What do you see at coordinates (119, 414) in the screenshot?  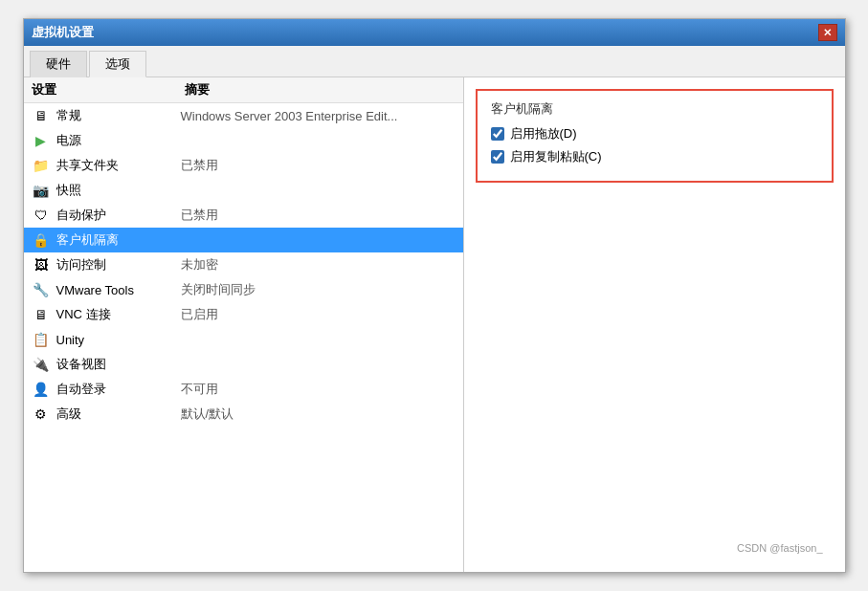 I see `advanced-name: 高级` at bounding box center [119, 414].